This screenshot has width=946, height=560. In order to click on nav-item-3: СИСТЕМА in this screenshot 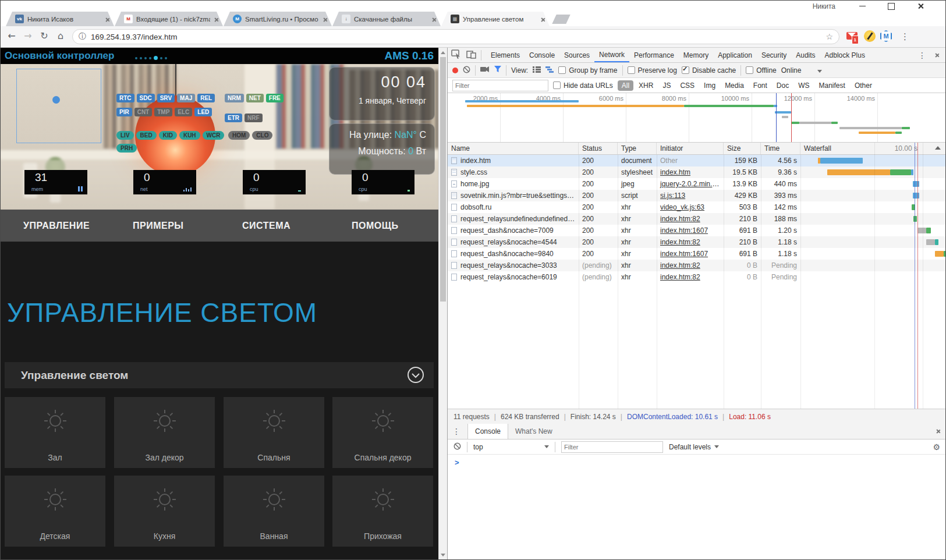, I will do `click(274, 226)`.